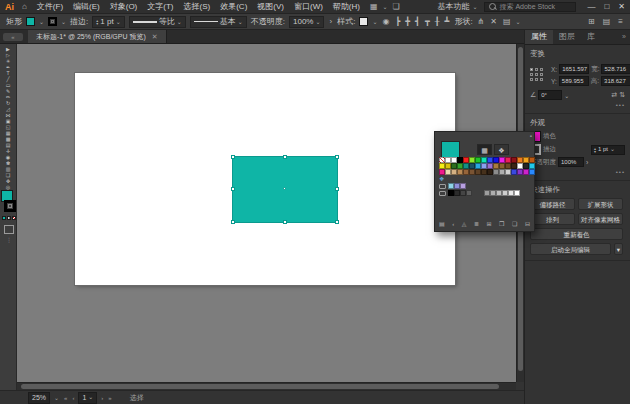  I want to click on opacity-input: 100% ⌄, so click(307, 22).